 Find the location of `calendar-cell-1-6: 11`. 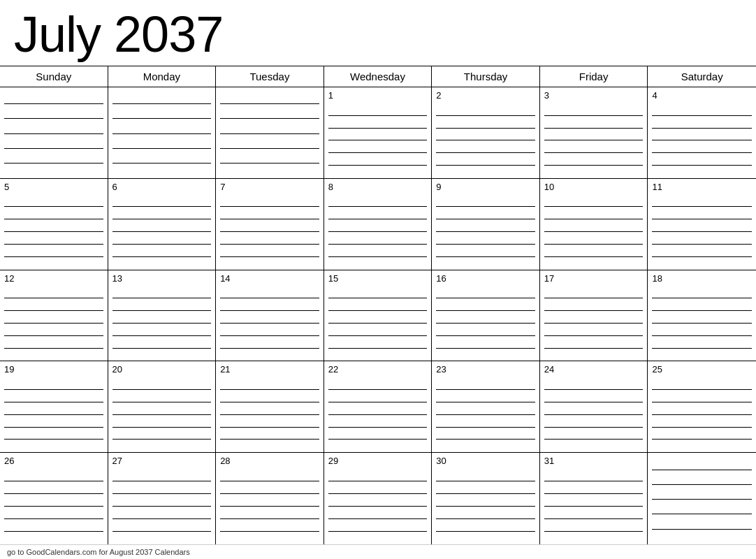

calendar-cell-1-6: 11 is located at coordinates (702, 224).